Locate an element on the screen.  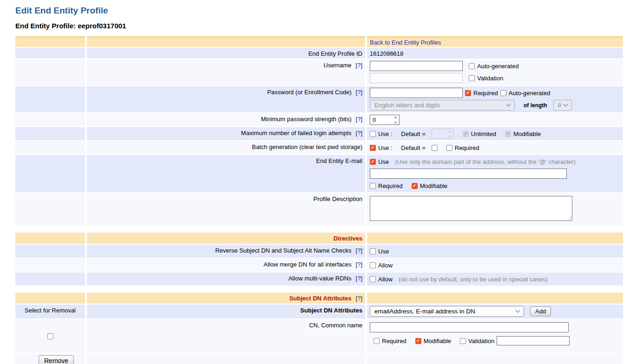
reverse-dn-checks-label: Reverse Subject DN and Subject Alt Name … is located at coordinates (283, 251).